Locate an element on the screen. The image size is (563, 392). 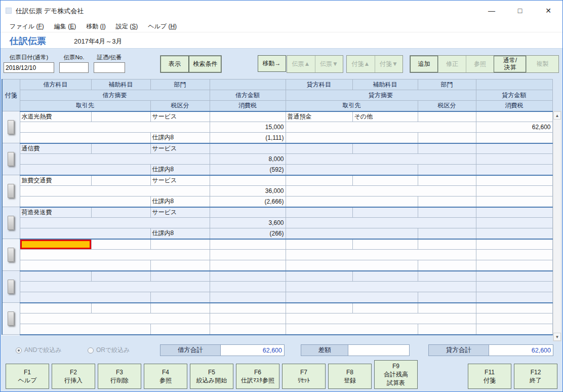
fusen-tab-icon is located at coordinates (11, 287).